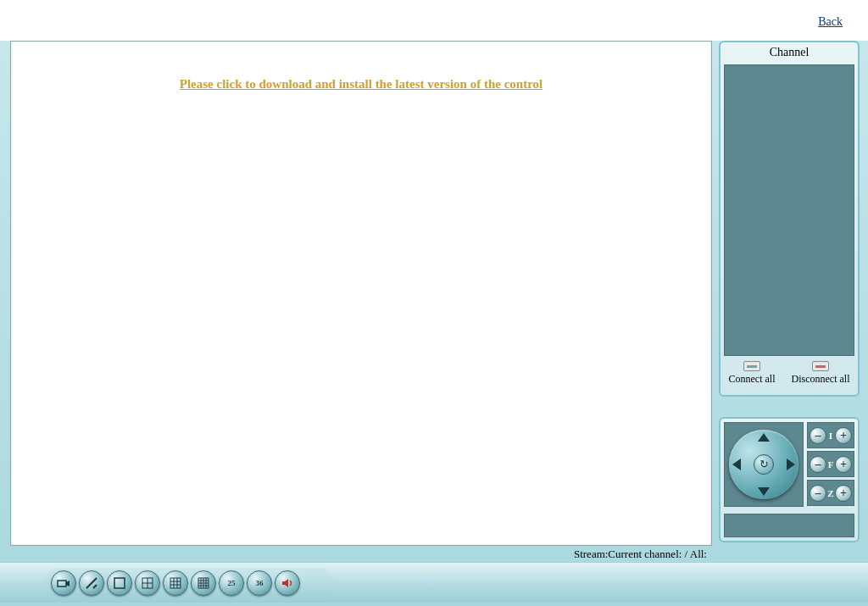 This screenshot has width=868, height=606. What do you see at coordinates (831, 22) in the screenshot?
I see `back-link: Back` at bounding box center [831, 22].